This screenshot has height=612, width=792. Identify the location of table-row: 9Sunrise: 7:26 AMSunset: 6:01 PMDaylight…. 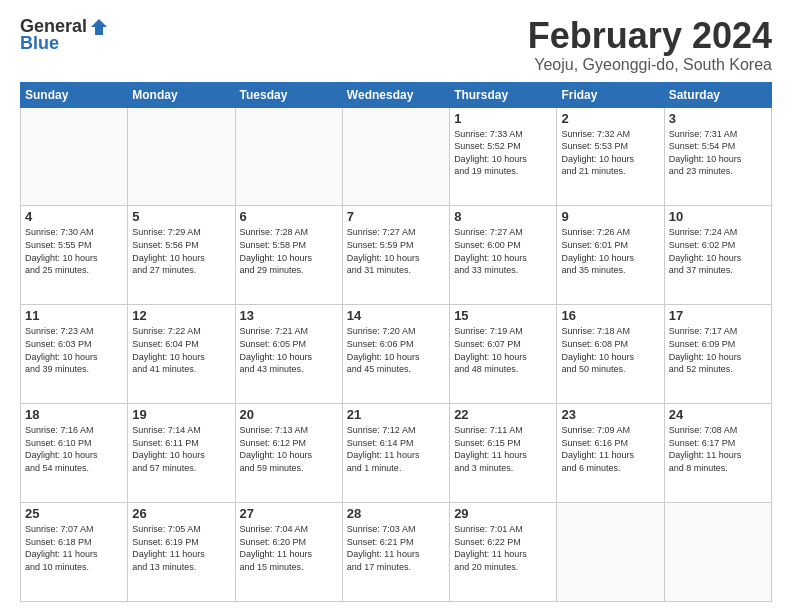
(610, 256).